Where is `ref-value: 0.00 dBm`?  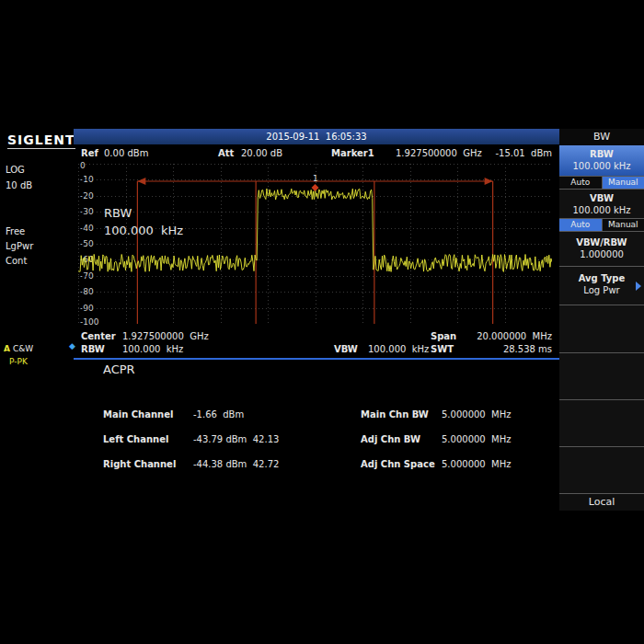
ref-value: 0.00 dBm is located at coordinates (126, 153).